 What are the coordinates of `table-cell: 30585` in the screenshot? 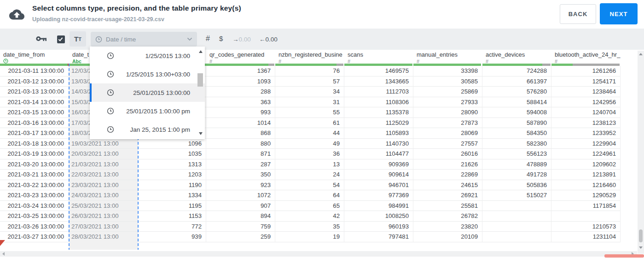 It's located at (448, 82).